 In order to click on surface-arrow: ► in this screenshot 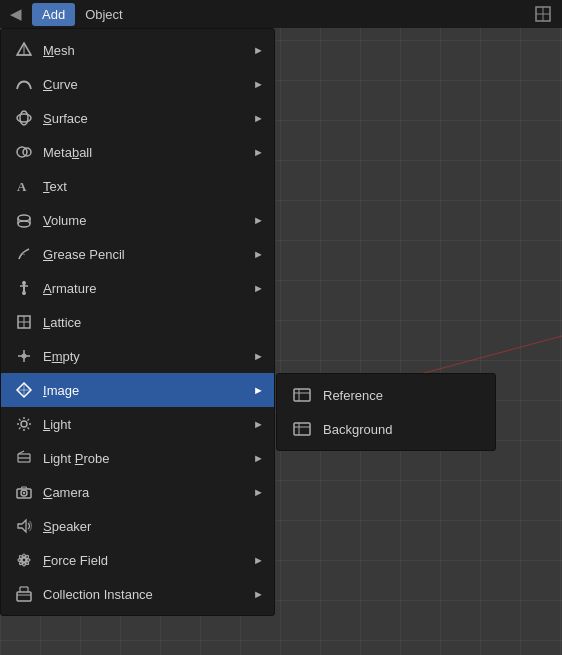, I will do `click(258, 118)`.